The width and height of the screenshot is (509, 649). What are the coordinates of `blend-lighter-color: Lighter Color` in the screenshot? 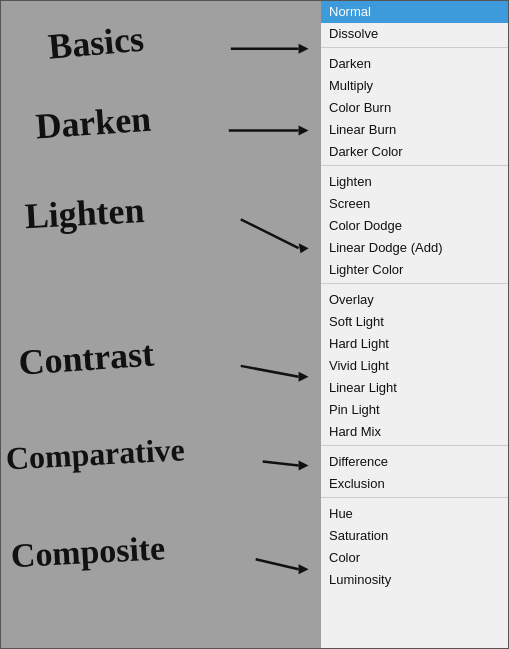 It's located at (414, 270).